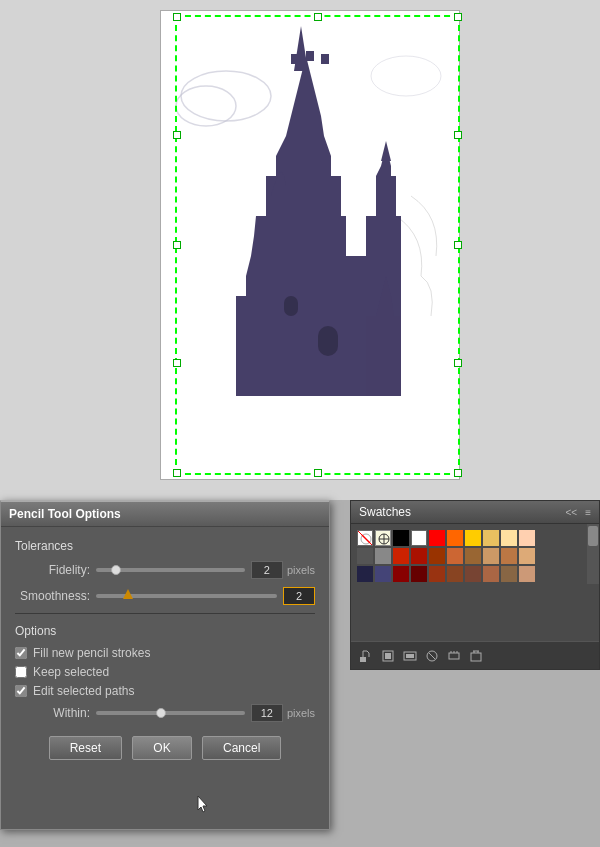 The width and height of the screenshot is (600, 847). I want to click on expand-panel-button: <<, so click(571, 512).